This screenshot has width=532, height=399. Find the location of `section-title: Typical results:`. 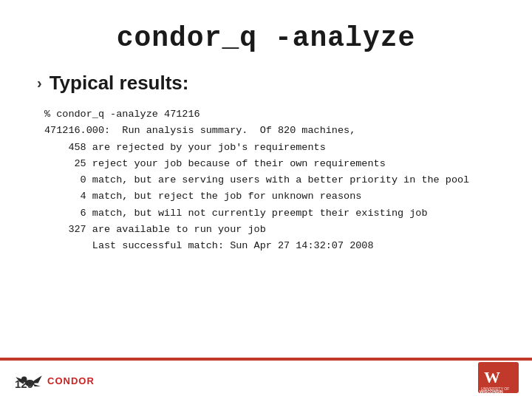

section-title: Typical results: is located at coordinates (120, 83).